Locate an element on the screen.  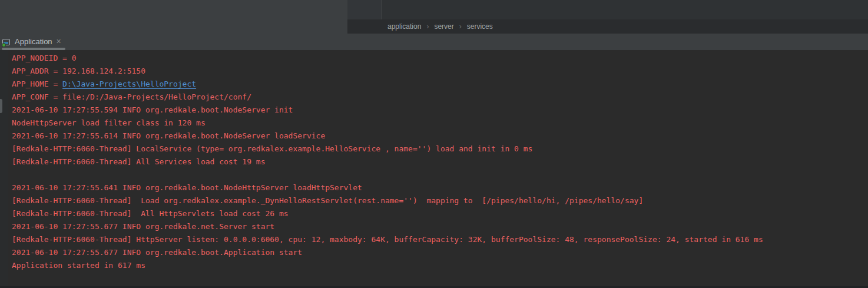
editor-panel-middle is located at coordinates (365, 9).